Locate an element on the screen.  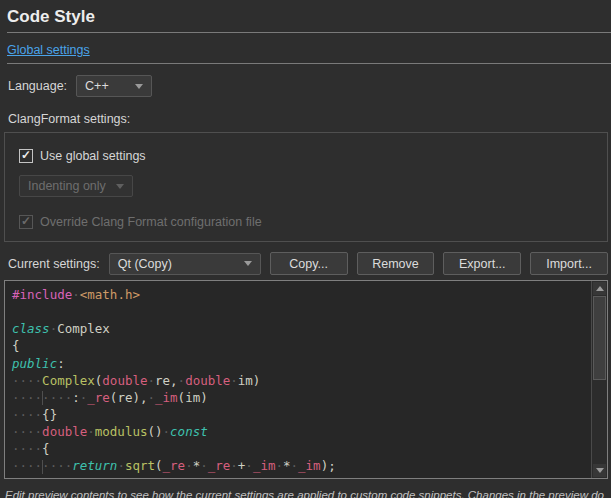
code-line: ····{} is located at coordinates (300, 414).